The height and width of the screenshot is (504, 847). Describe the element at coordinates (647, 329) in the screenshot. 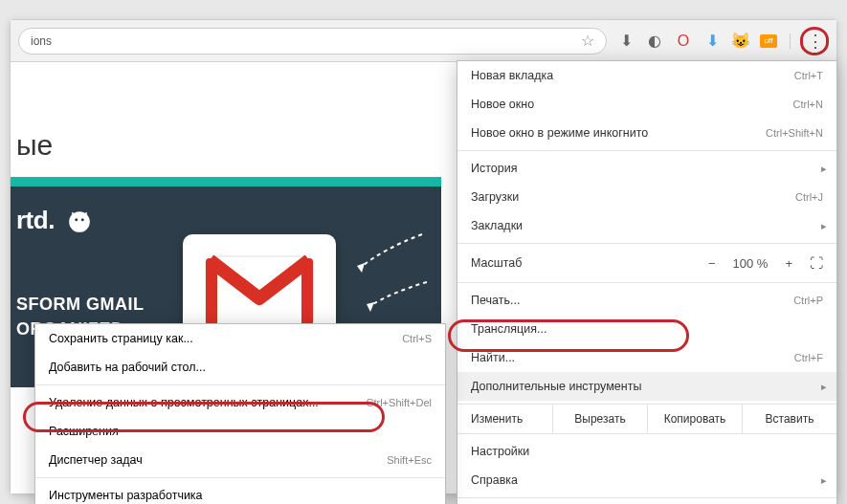

I see `menu-label: Трансляция...` at that location.